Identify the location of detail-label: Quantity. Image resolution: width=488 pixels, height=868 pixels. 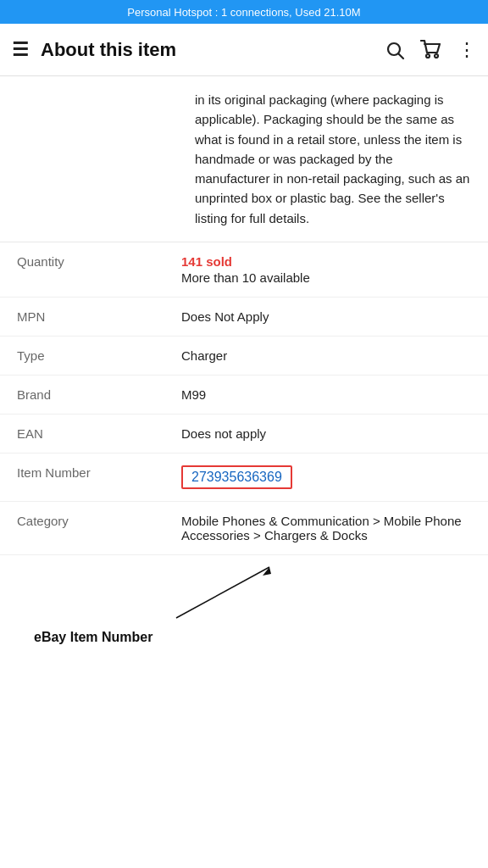
(85, 270).